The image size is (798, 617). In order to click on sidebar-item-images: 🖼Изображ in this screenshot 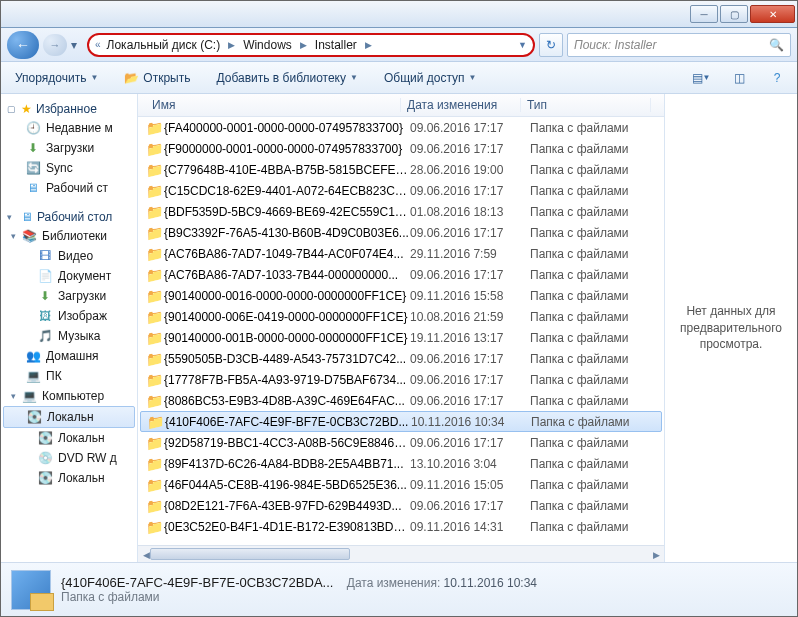, I will do `click(69, 316)`.